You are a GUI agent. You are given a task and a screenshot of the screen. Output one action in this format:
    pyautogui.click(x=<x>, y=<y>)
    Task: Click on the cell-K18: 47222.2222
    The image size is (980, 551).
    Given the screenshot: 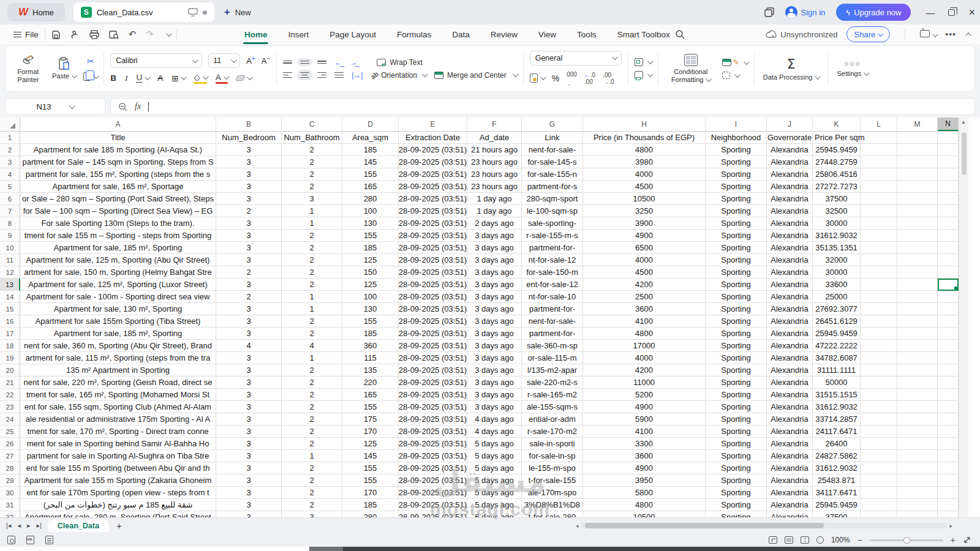 What is the action you would take?
    pyautogui.click(x=837, y=346)
    